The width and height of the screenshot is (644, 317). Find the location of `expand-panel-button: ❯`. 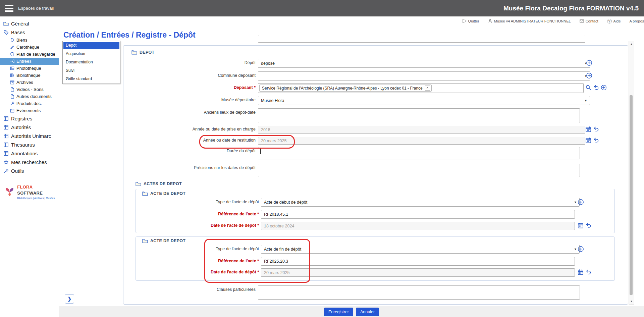

expand-panel-button: ❯ is located at coordinates (69, 299).